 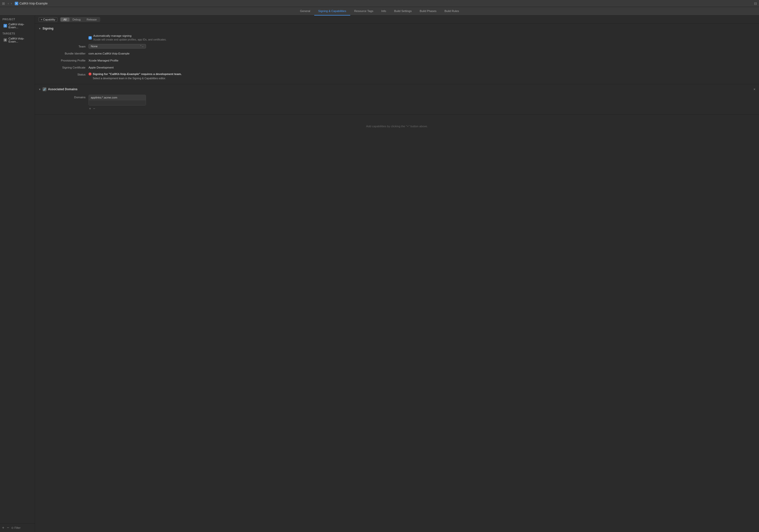 I want to click on status-error-sub: Select a development team in the Signing…, so click(x=422, y=78).